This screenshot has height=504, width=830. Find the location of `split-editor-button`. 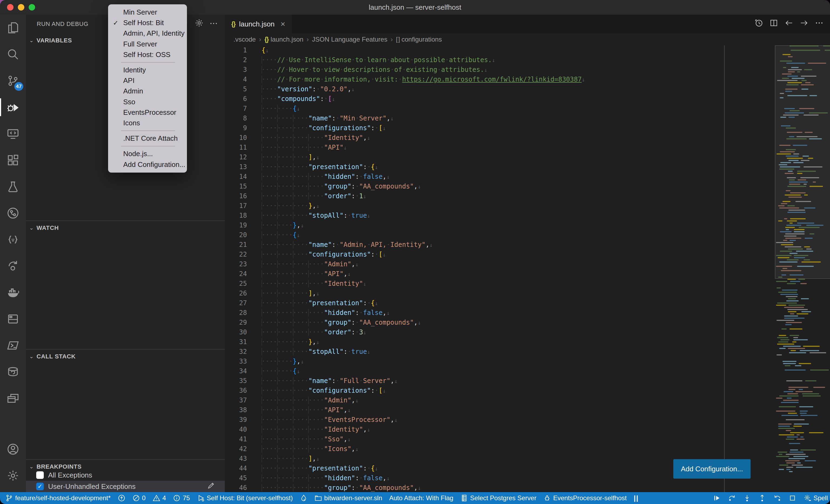

split-editor-button is located at coordinates (774, 24).